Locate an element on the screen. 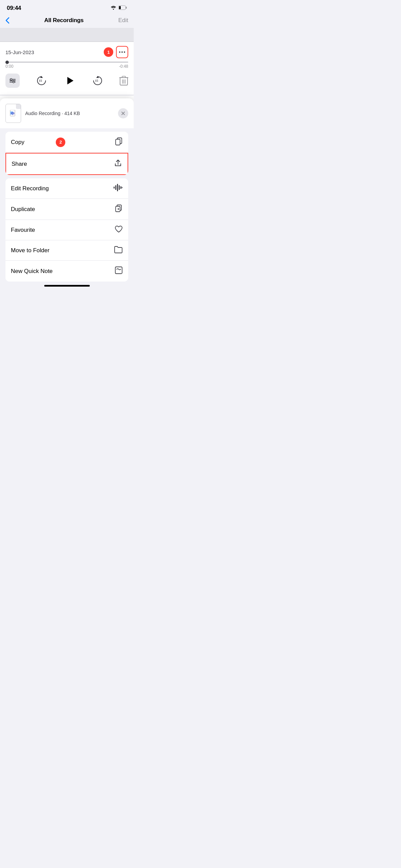  annotation-badge-2: 2 is located at coordinates (61, 142).